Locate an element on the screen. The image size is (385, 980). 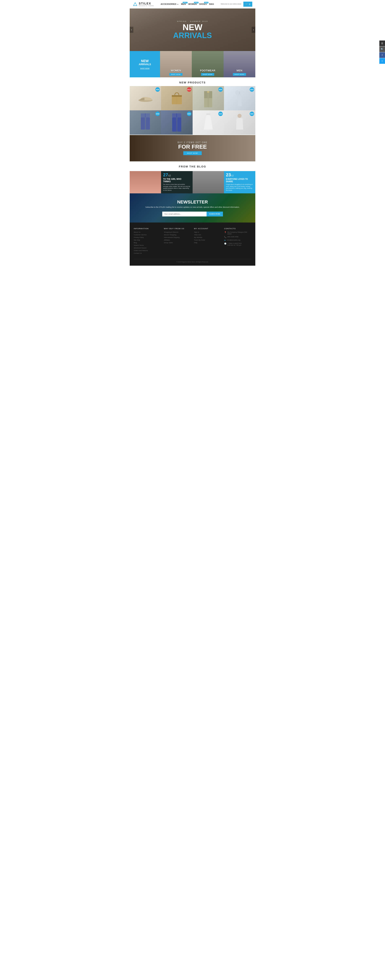
footer-link-affiliates: Affiliates is located at coordinates (177, 240).